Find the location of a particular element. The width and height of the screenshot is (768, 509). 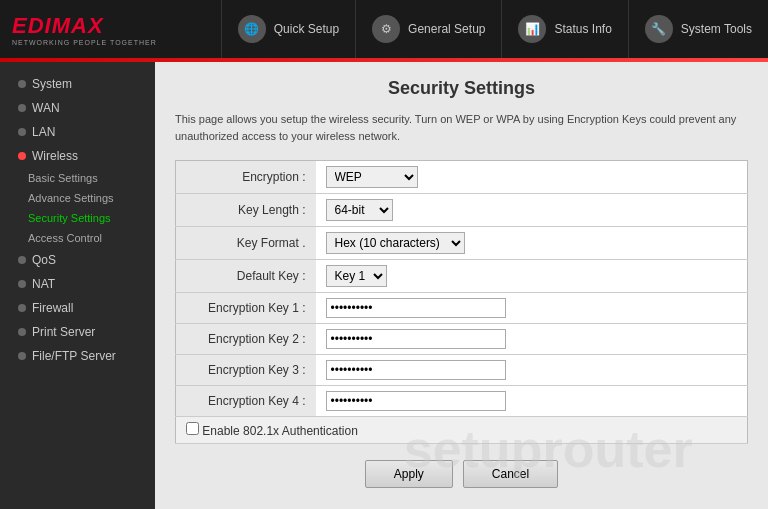

system-tools-icon: 🔧 is located at coordinates (659, 29).